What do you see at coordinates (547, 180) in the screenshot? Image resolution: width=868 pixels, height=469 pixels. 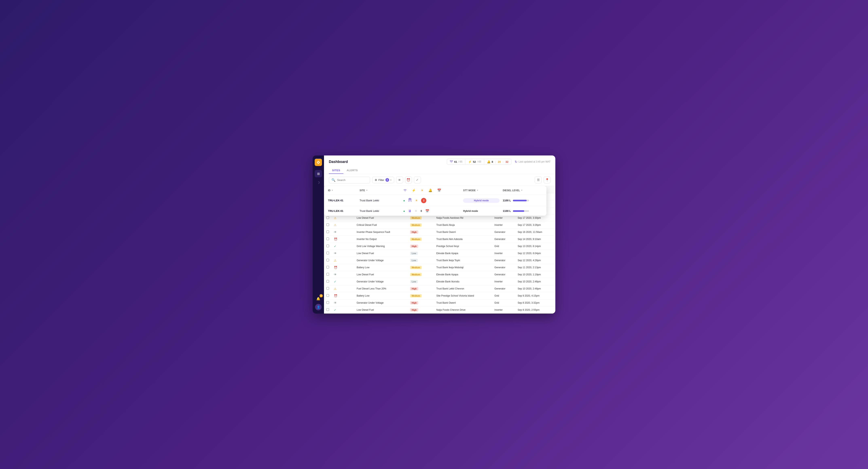 I see `map-view-button: 📍` at bounding box center [547, 180].